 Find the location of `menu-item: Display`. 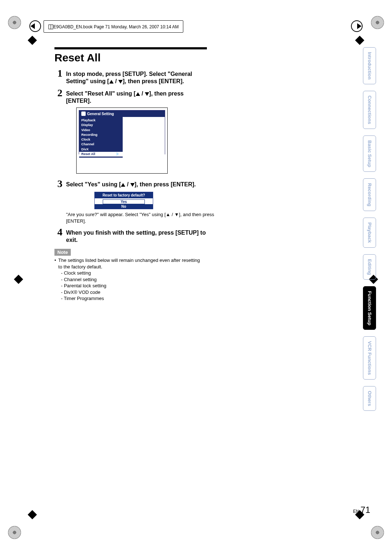

menu-item: Display is located at coordinates (101, 125).